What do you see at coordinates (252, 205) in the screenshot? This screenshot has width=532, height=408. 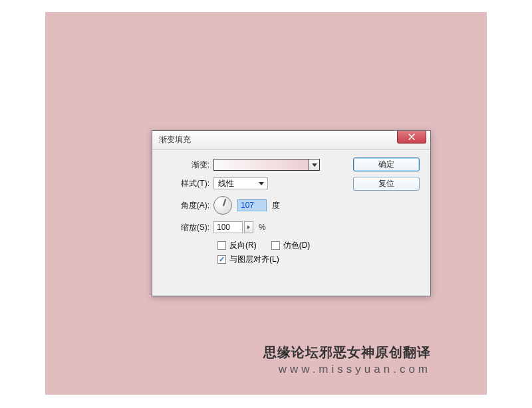 I see `angle-input: 107` at bounding box center [252, 205].